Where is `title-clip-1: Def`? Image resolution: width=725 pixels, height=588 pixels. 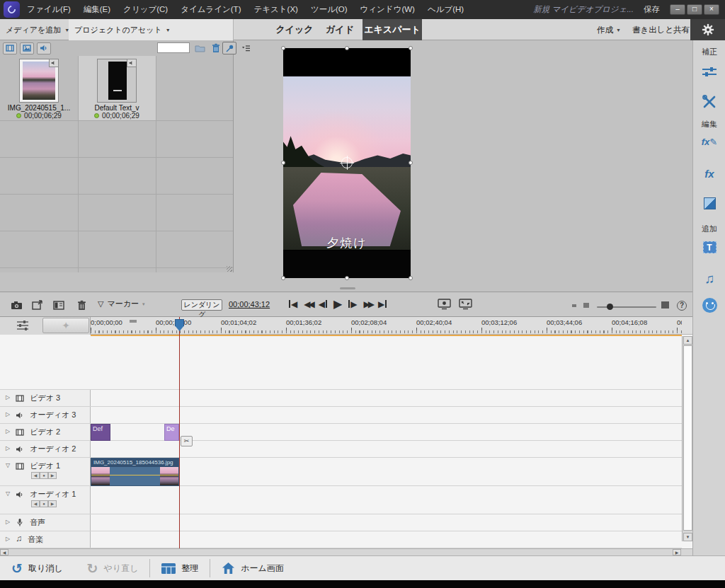
title-clip-1: Def is located at coordinates (101, 432).